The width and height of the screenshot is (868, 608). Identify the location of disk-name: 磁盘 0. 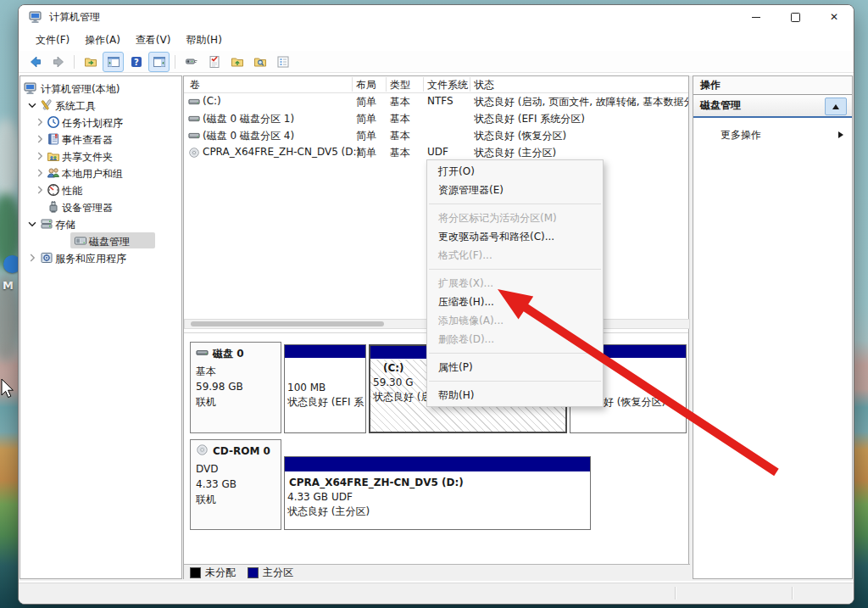
(229, 354).